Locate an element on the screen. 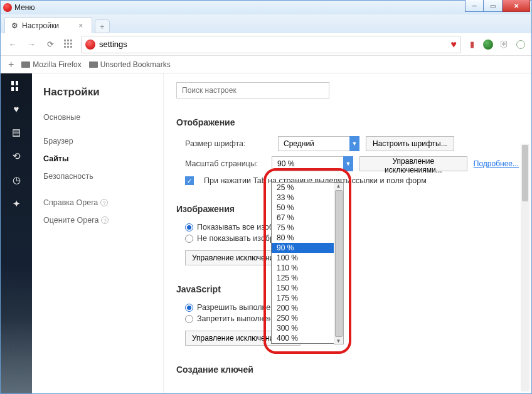 The width and height of the screenshot is (532, 394). zoom-option: 100 % is located at coordinates (307, 258).